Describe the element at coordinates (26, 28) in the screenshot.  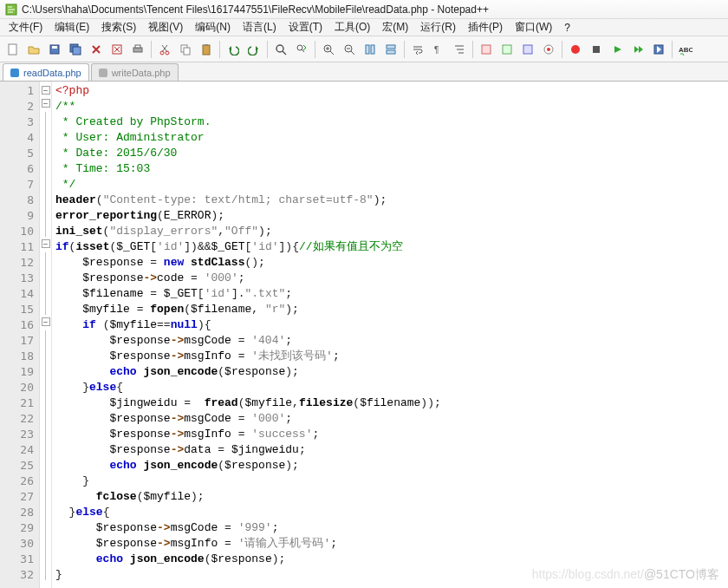
I see `menu-file: 文件(F)` at that location.